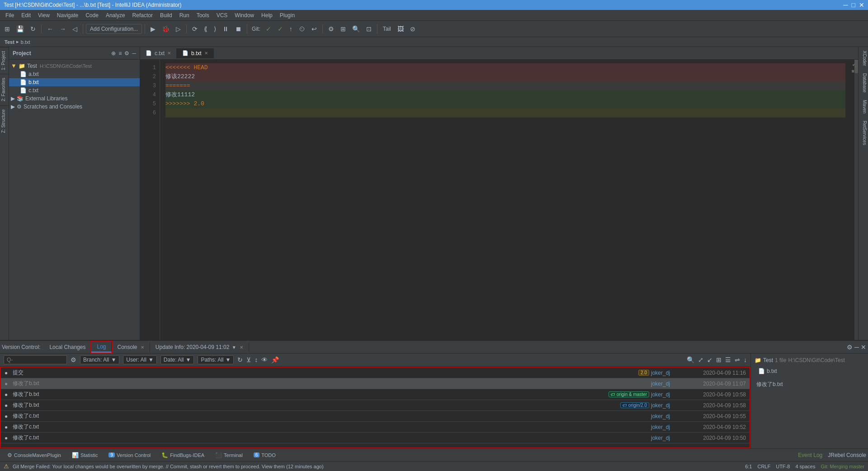 The width and height of the screenshot is (868, 471). What do you see at coordinates (805, 466) in the screenshot?
I see `indent: 4 spaces` at bounding box center [805, 466].